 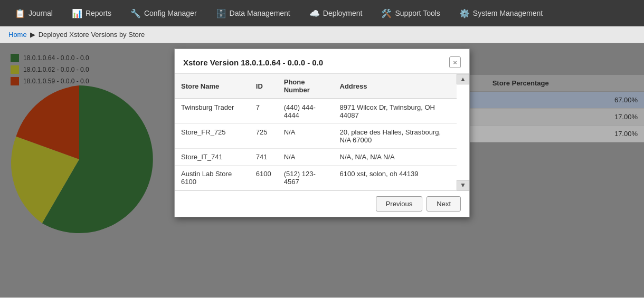 What do you see at coordinates (395, 178) in the screenshot?
I see `modal-cell-address-3: 6100 xst, solon, oh 44139` at bounding box center [395, 178].